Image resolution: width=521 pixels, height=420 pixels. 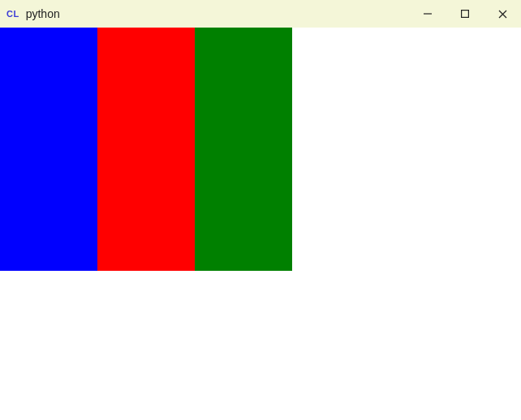 I want to click on titlebar: CL python, so click(x=260, y=14).